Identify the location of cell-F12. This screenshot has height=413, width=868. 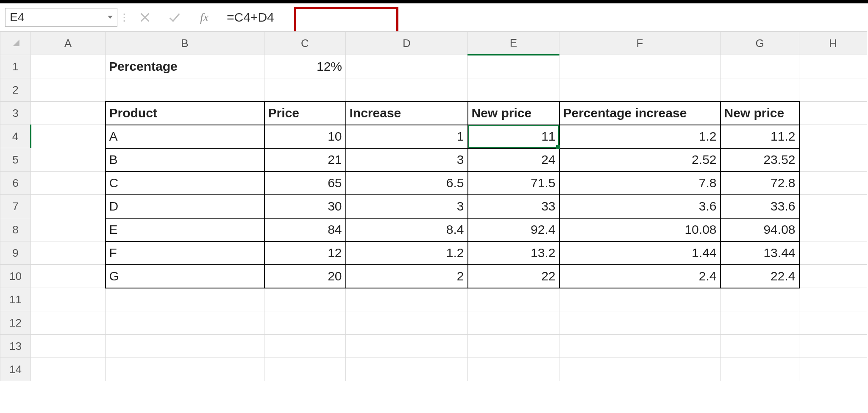
(640, 323).